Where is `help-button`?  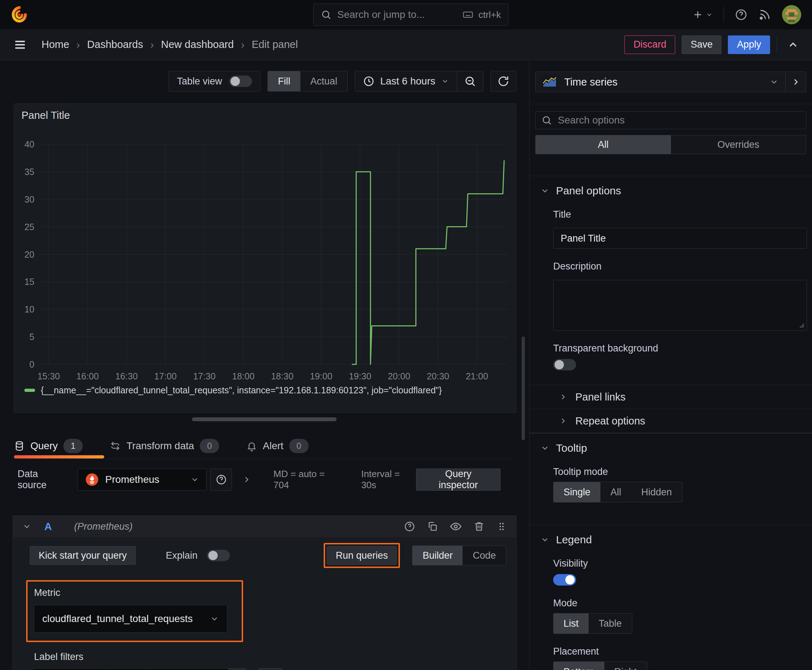
help-button is located at coordinates (741, 15).